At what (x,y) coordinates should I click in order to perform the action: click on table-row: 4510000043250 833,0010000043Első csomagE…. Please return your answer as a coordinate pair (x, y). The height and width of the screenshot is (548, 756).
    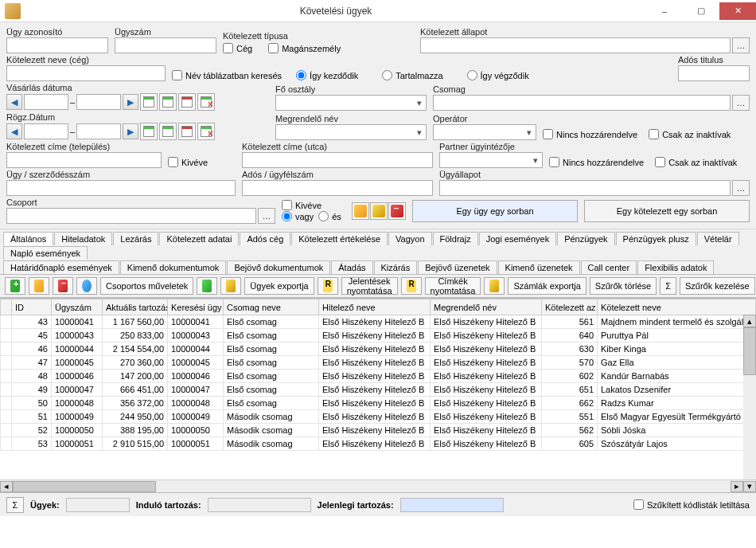
    Looking at the image, I should click on (379, 336).